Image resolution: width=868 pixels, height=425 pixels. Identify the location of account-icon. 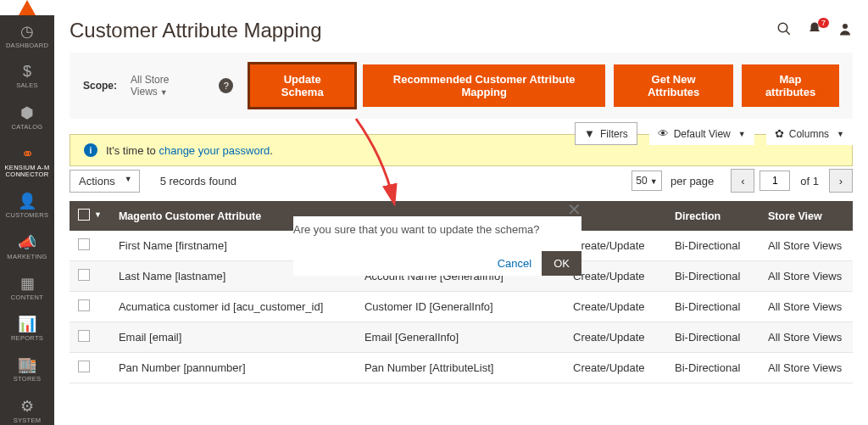
(845, 31).